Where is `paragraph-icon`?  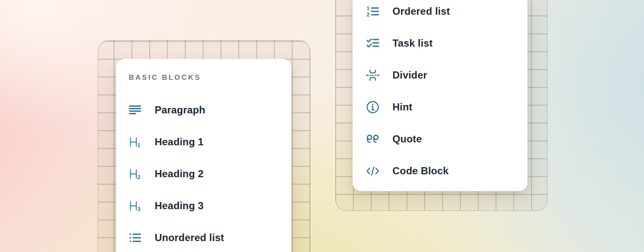
paragraph-icon is located at coordinates (135, 110).